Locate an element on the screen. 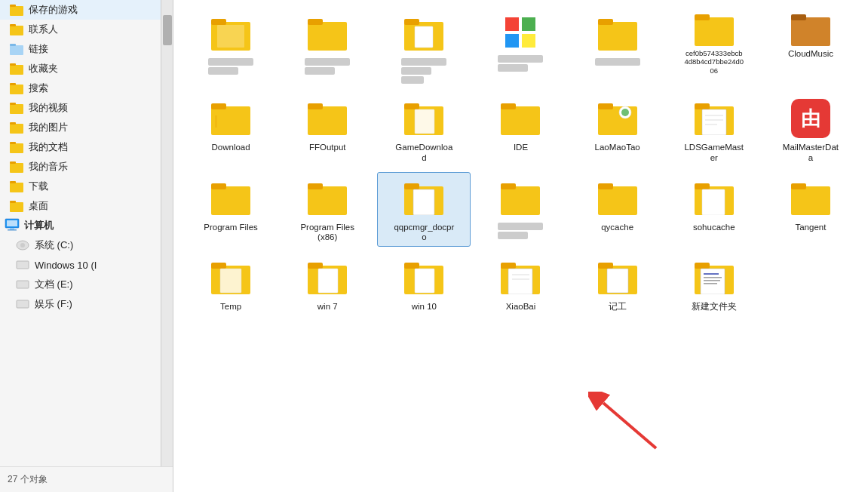 The image size is (868, 492). sidebar-item-music: 我的音乐 is located at coordinates (80, 167).